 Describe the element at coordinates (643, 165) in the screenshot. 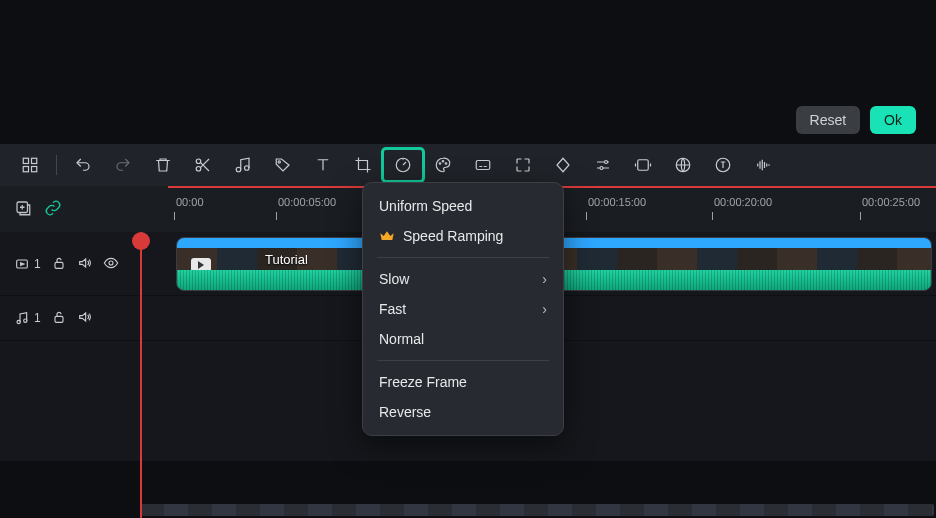

I see `device-icon` at that location.